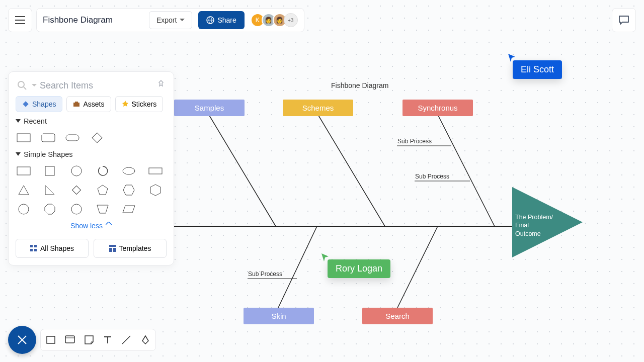 The image size is (644, 362). I want to click on cause-schemes: Schemes, so click(318, 108).